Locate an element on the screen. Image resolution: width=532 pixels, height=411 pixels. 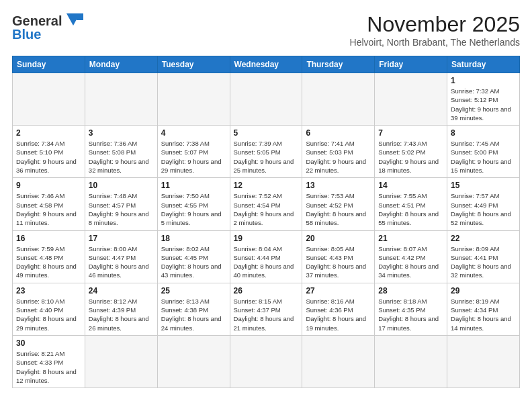
calendar-header-row: Sunday Monday Tuesday Wednesday Thursday… is located at coordinates (266, 64).